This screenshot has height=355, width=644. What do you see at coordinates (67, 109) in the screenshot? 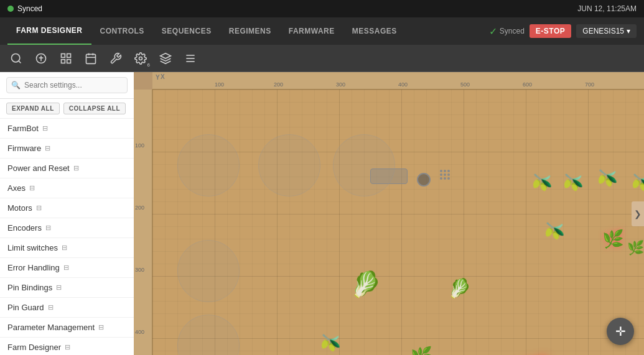
I see `expand-collapse-row: EXPAND ALL COLLAPSE ALL` at bounding box center [67, 109].